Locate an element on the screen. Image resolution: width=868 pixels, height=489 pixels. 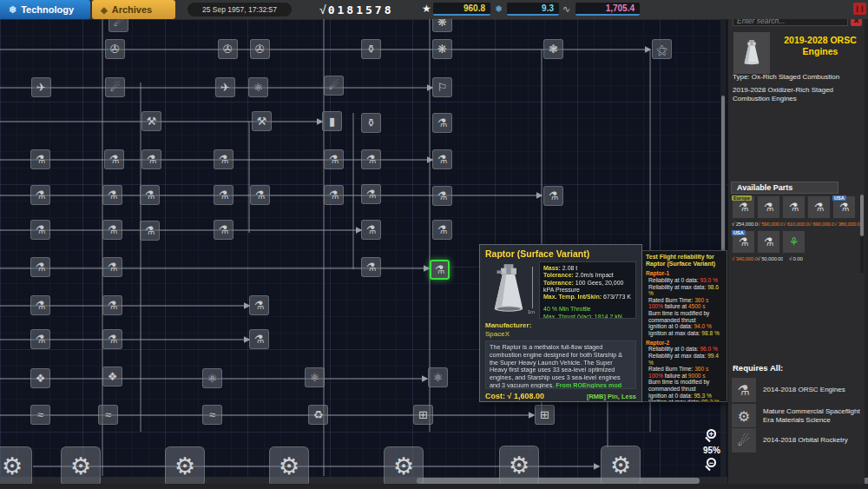
alarm-clock-button: ❙❙ is located at coordinates (859, 9).